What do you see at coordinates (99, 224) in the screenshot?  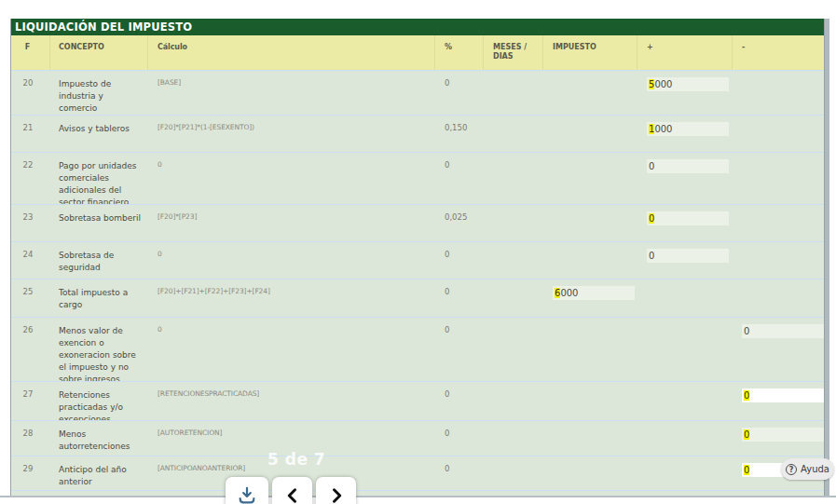 I see `concepto-cell: Sobretasa bomberil` at bounding box center [99, 224].